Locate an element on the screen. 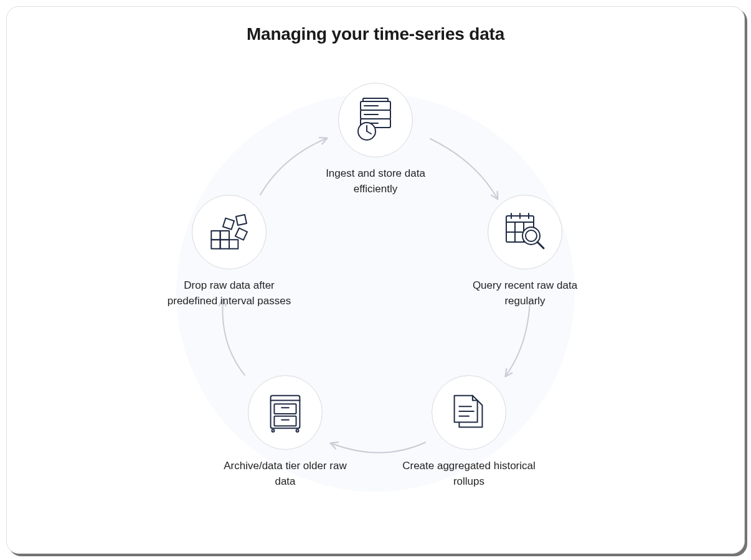  calendar-magnifier-icon is located at coordinates (525, 232).